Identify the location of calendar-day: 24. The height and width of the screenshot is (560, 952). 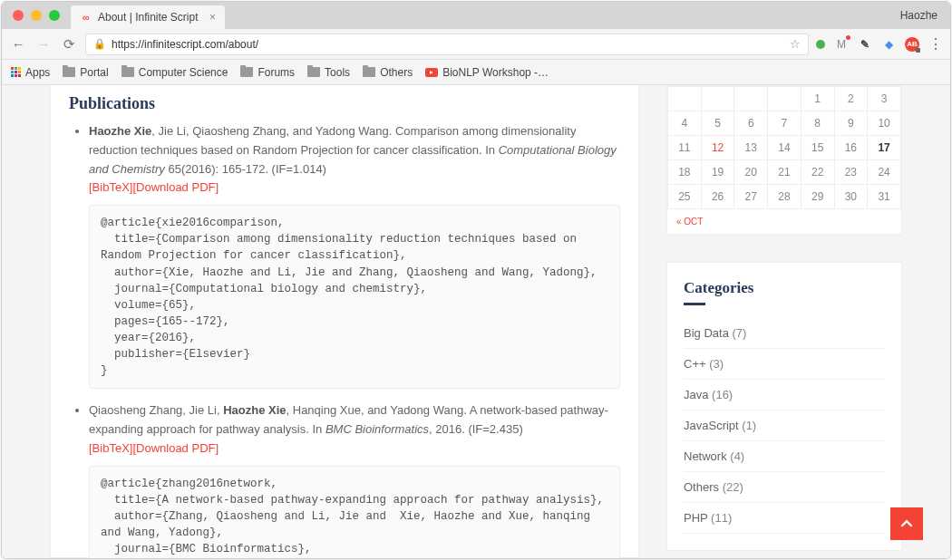
(885, 172).